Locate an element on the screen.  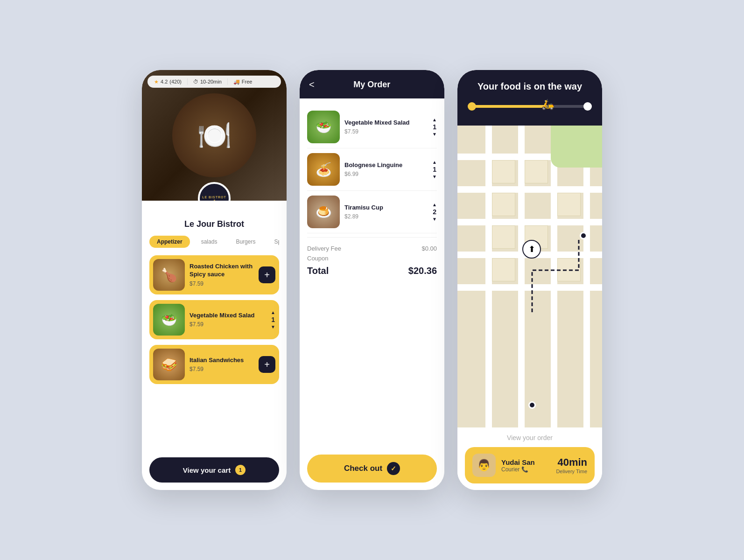
courier-role-label: Courier is located at coordinates (511, 469).